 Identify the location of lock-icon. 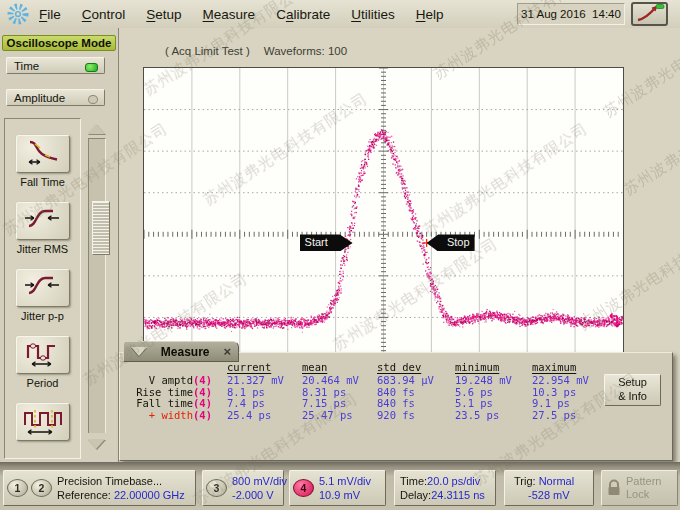
(614, 488).